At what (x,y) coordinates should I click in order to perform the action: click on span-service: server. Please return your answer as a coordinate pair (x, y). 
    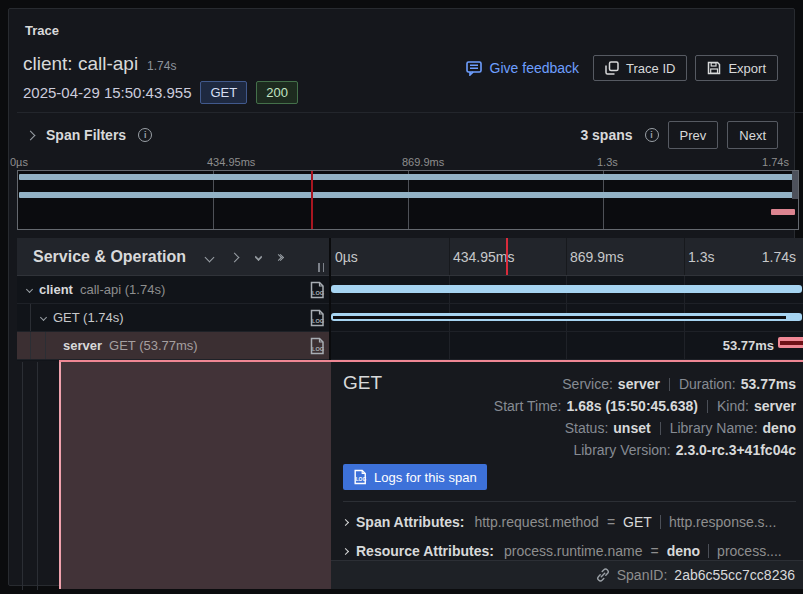
    Looking at the image, I should click on (82, 346).